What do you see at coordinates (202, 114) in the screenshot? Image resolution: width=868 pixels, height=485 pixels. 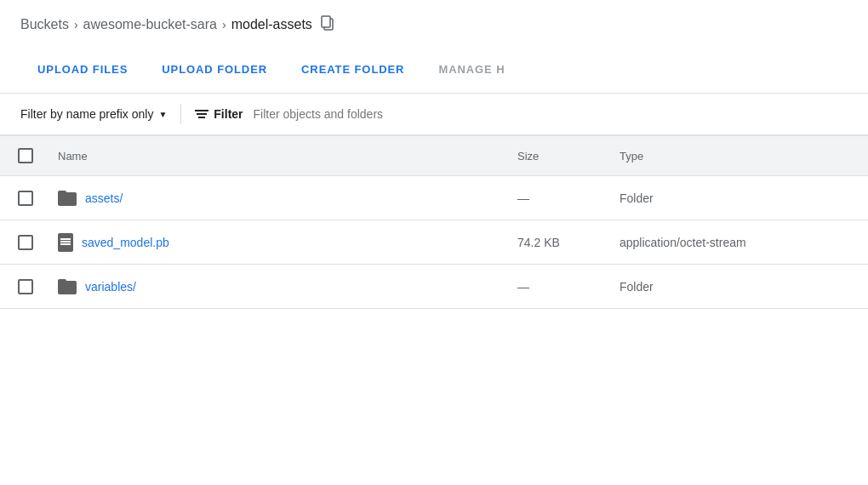 I see `filter-icon` at bounding box center [202, 114].